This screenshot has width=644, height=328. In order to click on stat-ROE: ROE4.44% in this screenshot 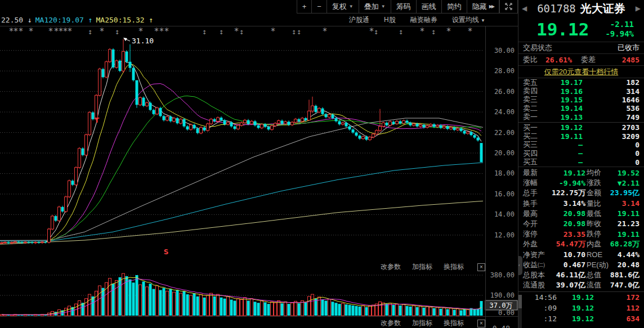, I will do `click(615, 254)`.